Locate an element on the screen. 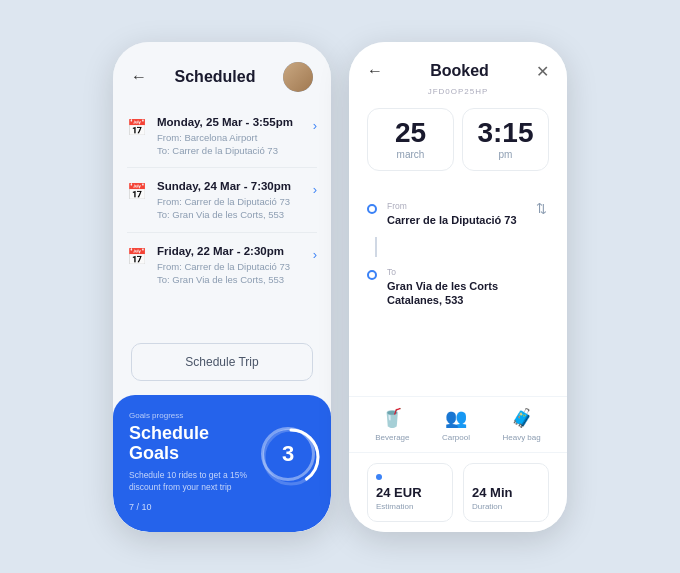  date-box: 25 march is located at coordinates (410, 140).